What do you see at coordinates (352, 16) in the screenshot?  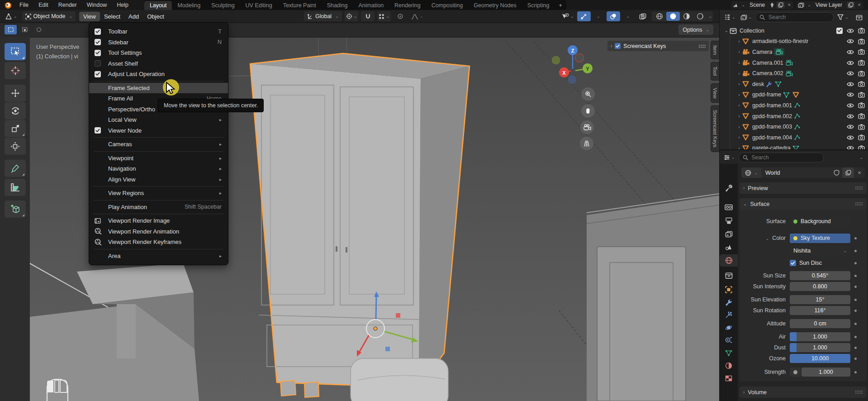 I see `pivot-point-button: ⌄` at bounding box center [352, 16].